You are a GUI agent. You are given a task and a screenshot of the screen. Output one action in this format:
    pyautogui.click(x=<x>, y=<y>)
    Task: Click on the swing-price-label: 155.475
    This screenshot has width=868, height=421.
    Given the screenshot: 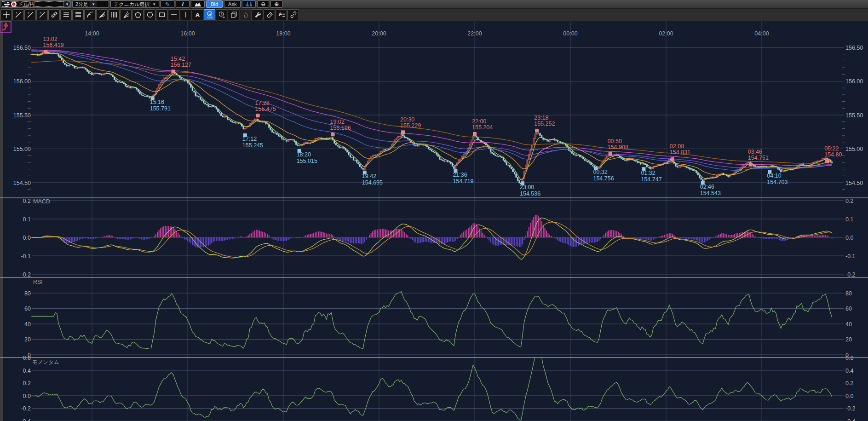 What is the action you would take?
    pyautogui.click(x=266, y=109)
    